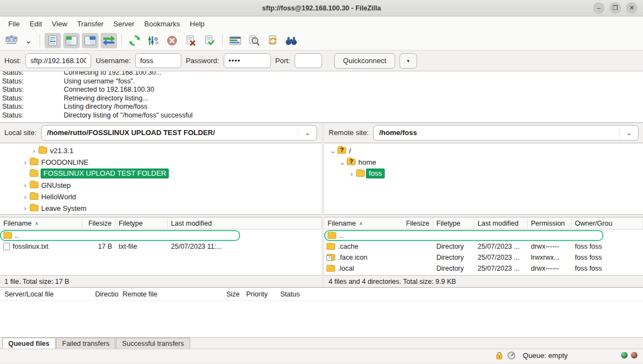 The image size is (643, 364). What do you see at coordinates (113, 60) in the screenshot?
I see `username-label: Username:` at bounding box center [113, 60].